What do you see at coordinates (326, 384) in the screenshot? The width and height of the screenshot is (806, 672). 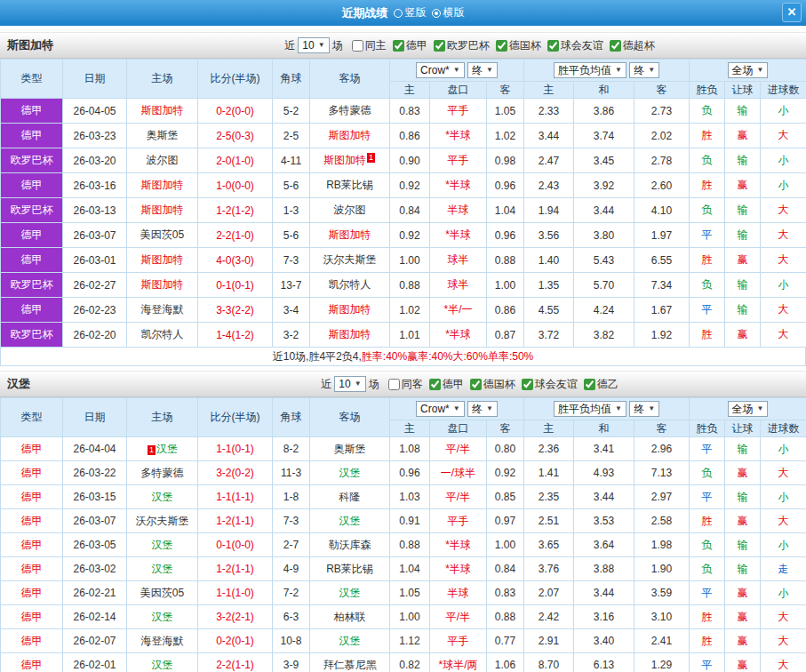 I see `near-label: 近` at bounding box center [326, 384].